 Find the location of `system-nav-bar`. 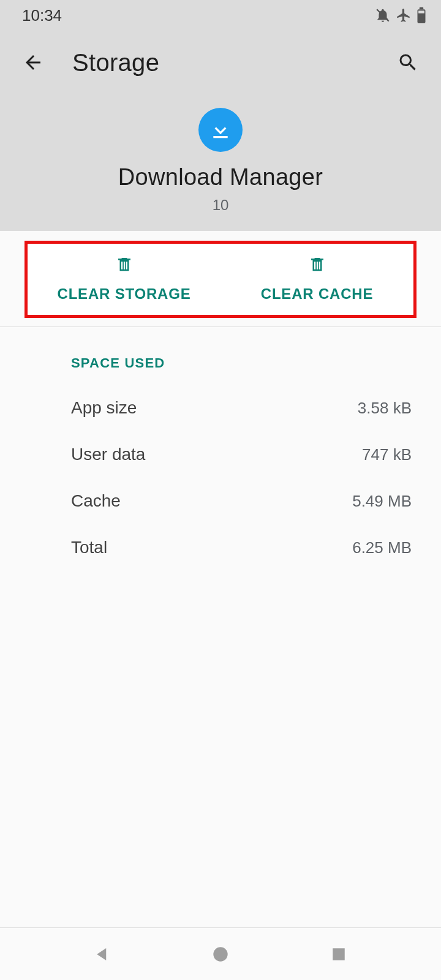

system-nav-bar is located at coordinates (221, 954).